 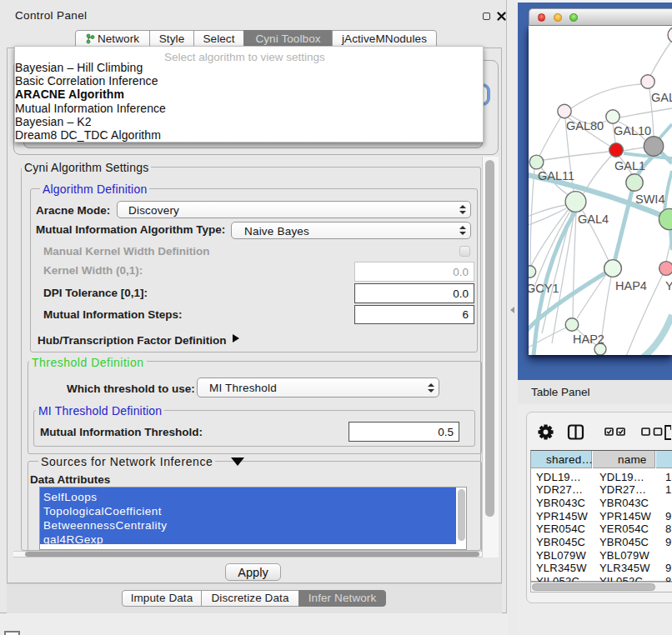 I want to click on svg-text: GAL7, so click(x=662, y=98).